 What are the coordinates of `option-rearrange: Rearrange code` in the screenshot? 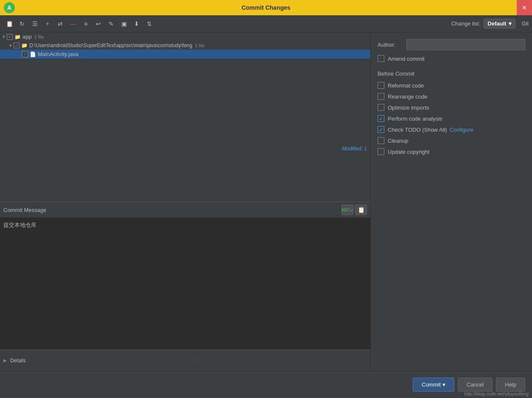 It's located at (451, 96).